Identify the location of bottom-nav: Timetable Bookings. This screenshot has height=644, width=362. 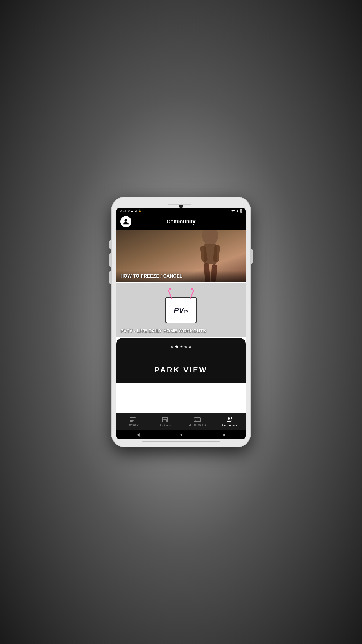
(181, 421).